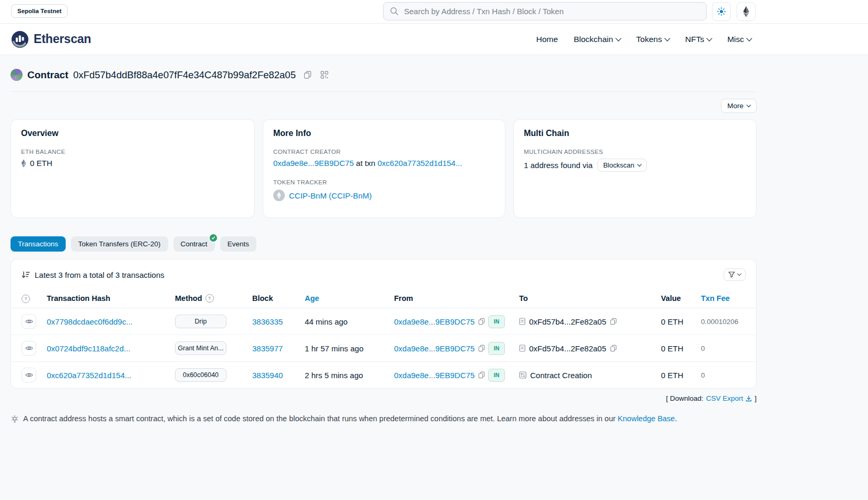  Describe the element at coordinates (267, 321) in the screenshot. I see `block-link: 3836335` at that location.